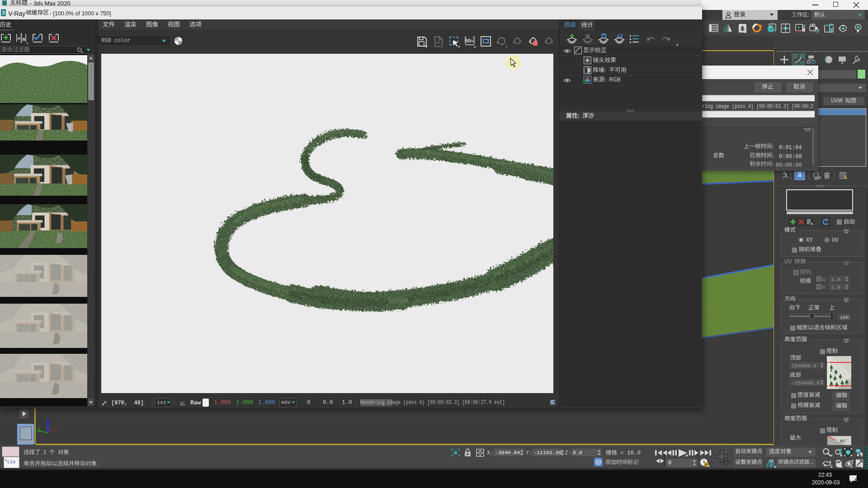  What do you see at coordinates (24, 39) in the screenshot?
I see `svg-text: B` at bounding box center [24, 39].